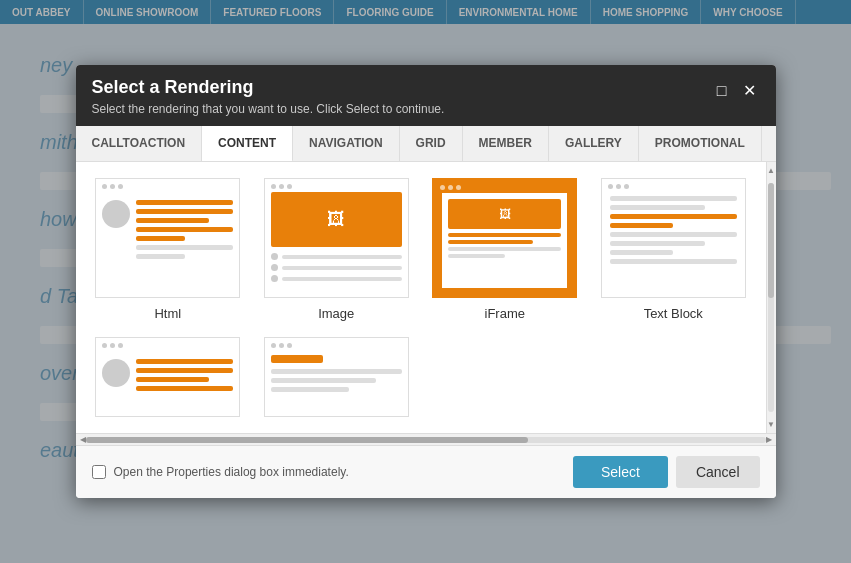 Image resolution: width=851 pixels, height=563 pixels. I want to click on hscroll-track, so click(426, 440).